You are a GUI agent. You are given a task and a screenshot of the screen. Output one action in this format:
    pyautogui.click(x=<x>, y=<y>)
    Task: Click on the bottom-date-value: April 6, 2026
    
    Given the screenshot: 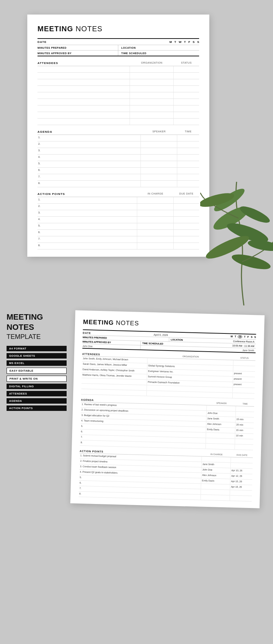 What is the action you would take?
    pyautogui.click(x=161, y=335)
    